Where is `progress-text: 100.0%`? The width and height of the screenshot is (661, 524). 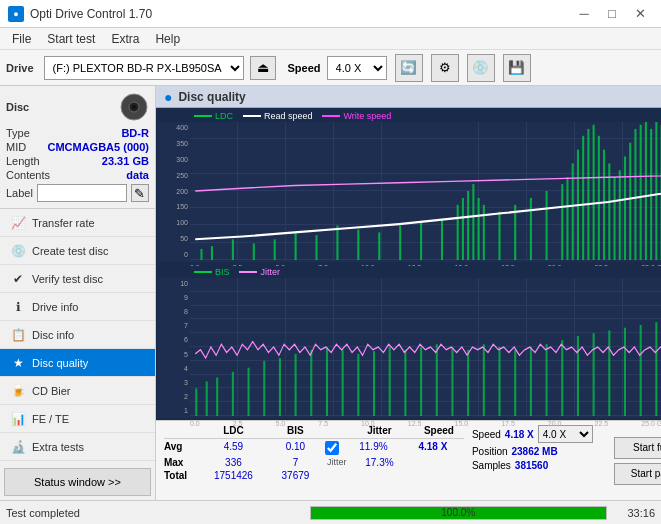
progress-text: 100.0% is located at coordinates (459, 513).